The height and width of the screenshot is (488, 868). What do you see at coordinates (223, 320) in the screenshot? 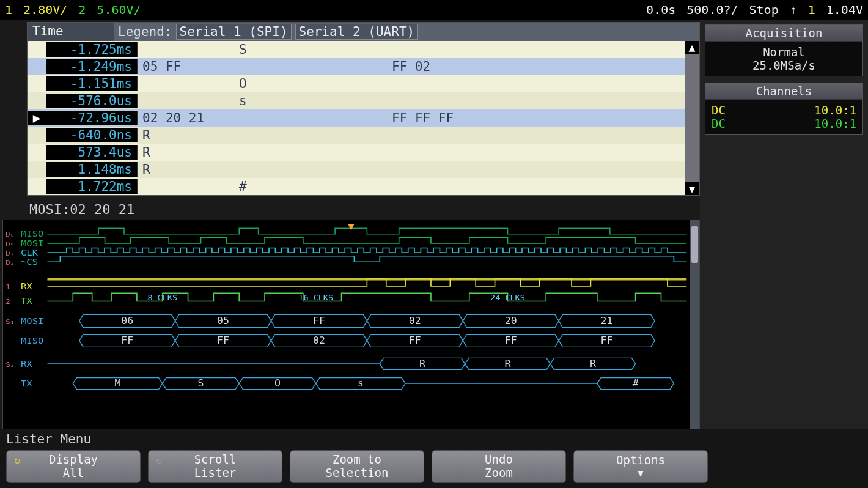
I see `svg-text: 05` at bounding box center [223, 320].